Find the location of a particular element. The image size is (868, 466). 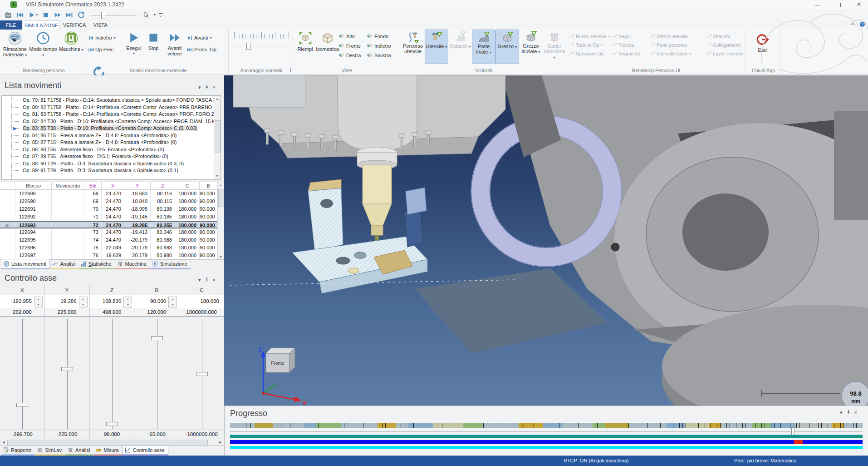

ribbon-button-modo-tempo: Modo tempo ▾ is located at coordinates (43, 47).